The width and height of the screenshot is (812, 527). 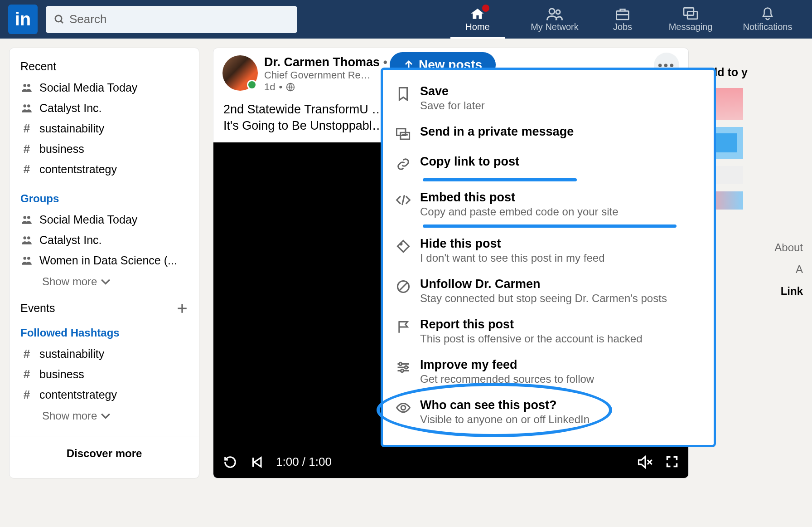 What do you see at coordinates (104, 260) in the screenshot?
I see `sidebar-item-group: Women in Data Science (...` at bounding box center [104, 260].